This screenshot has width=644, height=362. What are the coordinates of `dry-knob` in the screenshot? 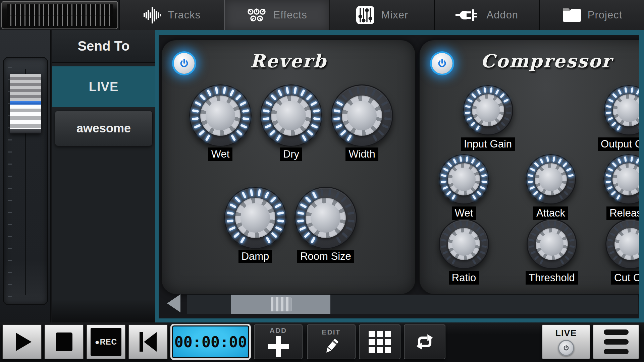 It's located at (291, 116).